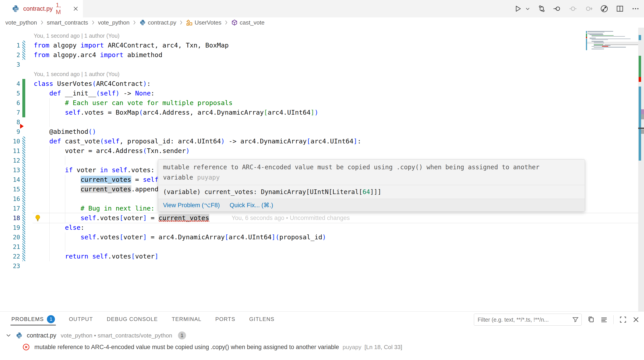 The width and height of the screenshot is (644, 360). Describe the element at coordinates (10, 228) in the screenshot. I see `line-number: 19` at that location.